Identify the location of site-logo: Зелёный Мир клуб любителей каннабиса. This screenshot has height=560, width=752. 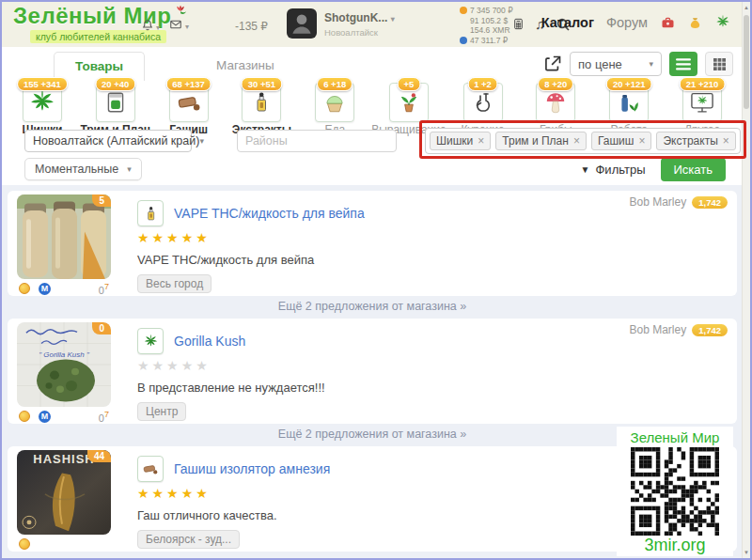
(101, 24).